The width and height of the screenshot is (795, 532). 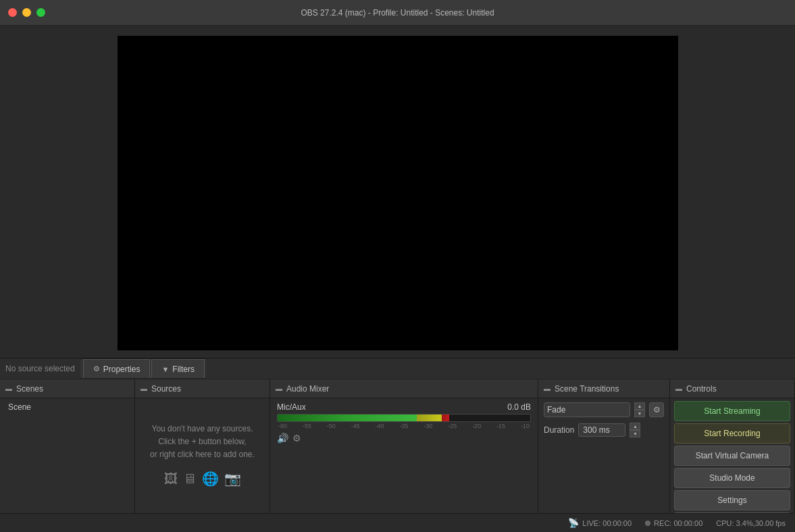 What do you see at coordinates (602, 430) in the screenshot?
I see `duration-input` at bounding box center [602, 430].